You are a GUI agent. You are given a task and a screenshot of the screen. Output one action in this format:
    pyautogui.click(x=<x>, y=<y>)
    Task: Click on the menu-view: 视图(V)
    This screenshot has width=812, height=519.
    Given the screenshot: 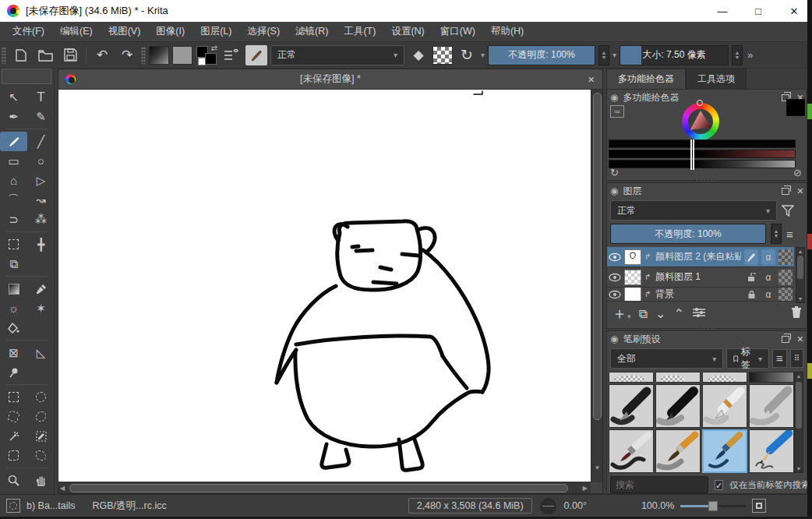 What is the action you would take?
    pyautogui.click(x=125, y=31)
    